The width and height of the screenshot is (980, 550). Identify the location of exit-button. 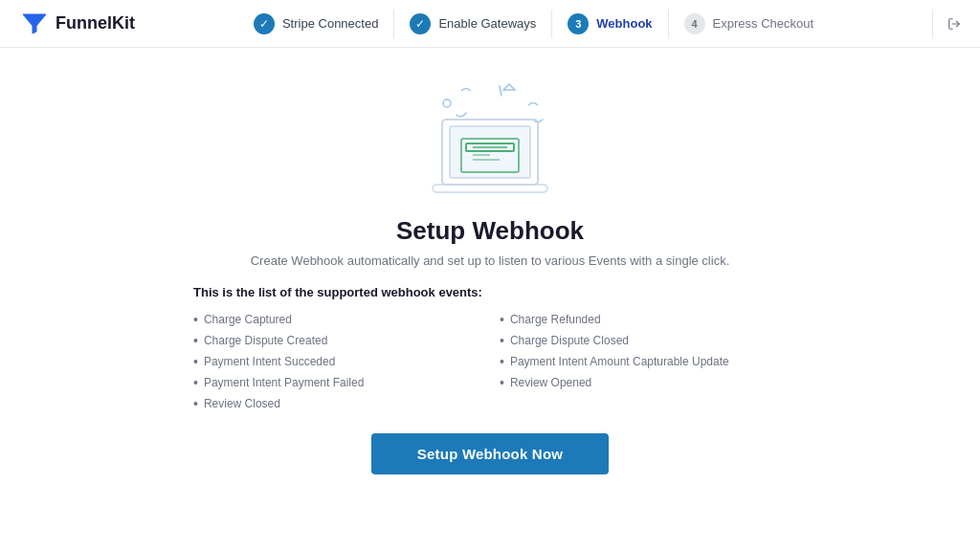
(947, 24).